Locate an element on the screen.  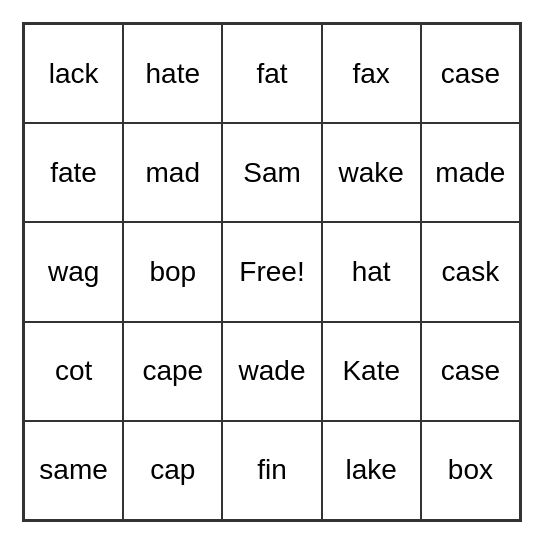
bingo-cell-0: lack is located at coordinates (74, 74).